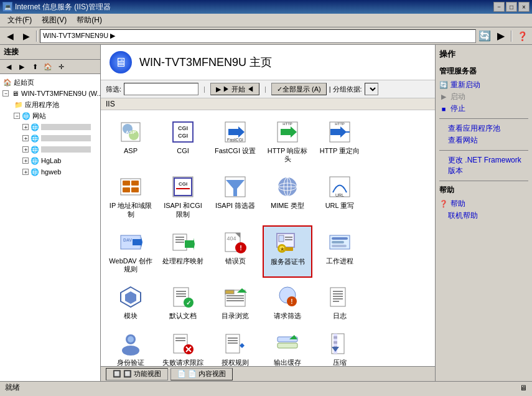 The width and height of the screenshot is (532, 396). What do you see at coordinates (235, 151) in the screenshot?
I see `fastcgi-label: FastCGI 设置` at bounding box center [235, 151].